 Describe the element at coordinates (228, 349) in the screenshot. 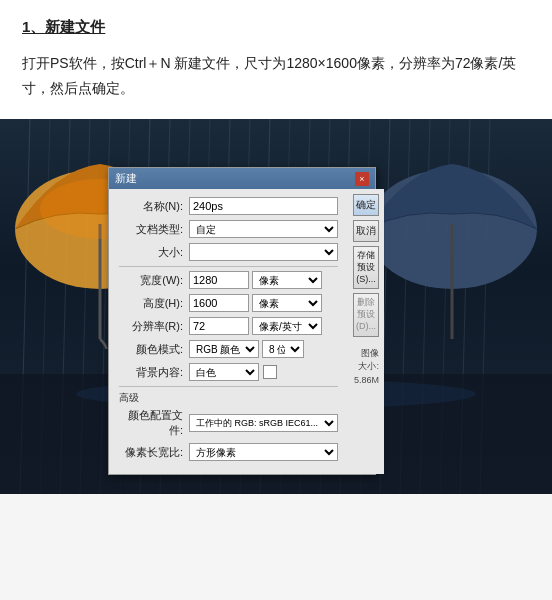

I see `colormode-row: 颜色模式: RGB 颜色 8 位` at that location.